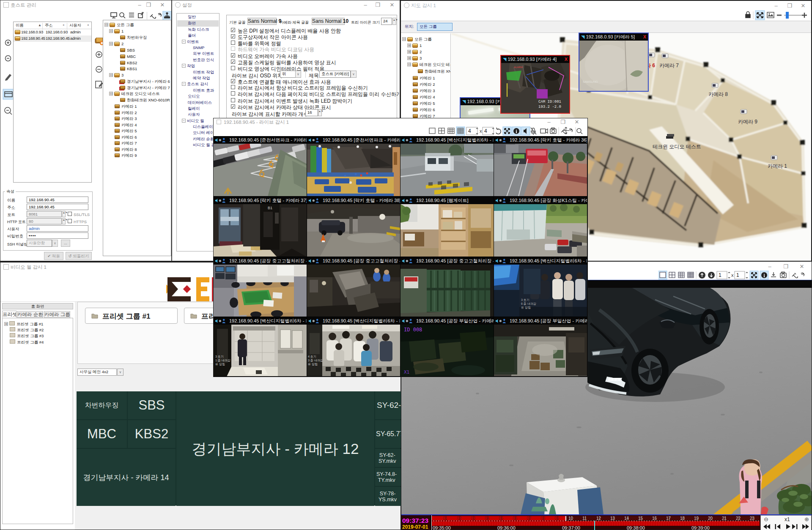 This screenshot has width=812, height=530. What do you see at coordinates (718, 94) in the screenshot?
I see `svg-text: 카메라 8` at bounding box center [718, 94].